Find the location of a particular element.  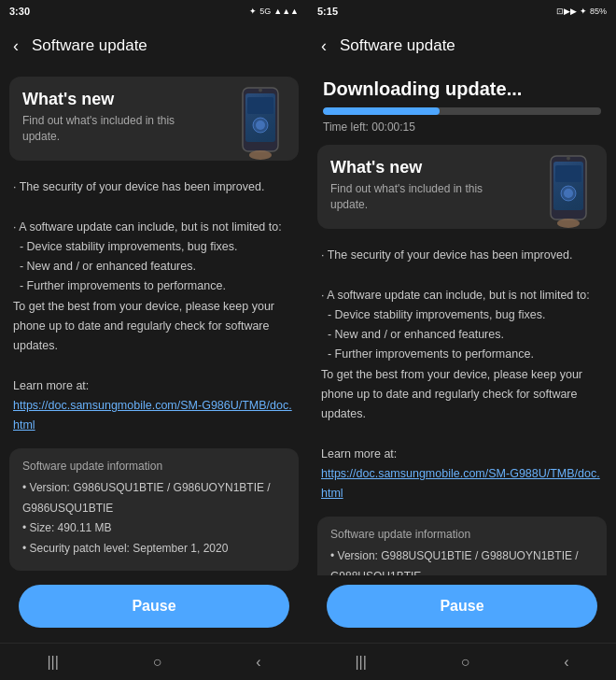

status-icons-left: ✦ 5G ▲▲▲ is located at coordinates (274, 11).